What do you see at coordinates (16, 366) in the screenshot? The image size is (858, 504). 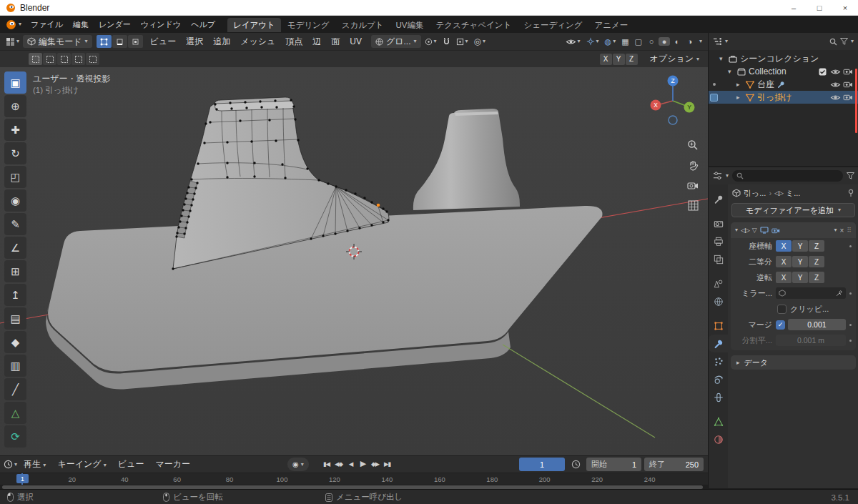 I see `tool-loop-cut-button: ▥` at bounding box center [16, 366].